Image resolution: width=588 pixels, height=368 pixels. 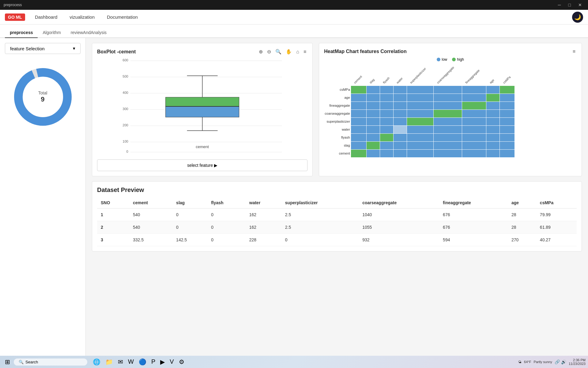 What do you see at coordinates (578, 17) in the screenshot?
I see `dark-mode-button: 🌙` at bounding box center [578, 17].